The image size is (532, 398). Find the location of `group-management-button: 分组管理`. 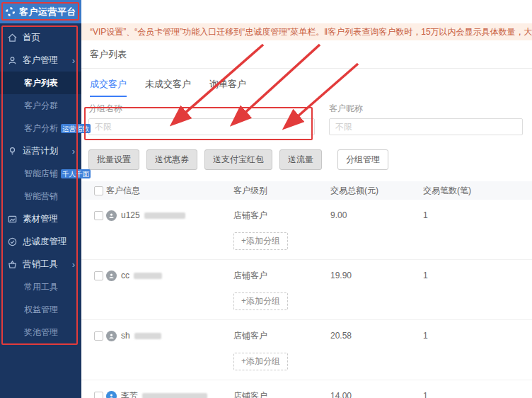

group-management-button: 分组管理 is located at coordinates (363, 160).